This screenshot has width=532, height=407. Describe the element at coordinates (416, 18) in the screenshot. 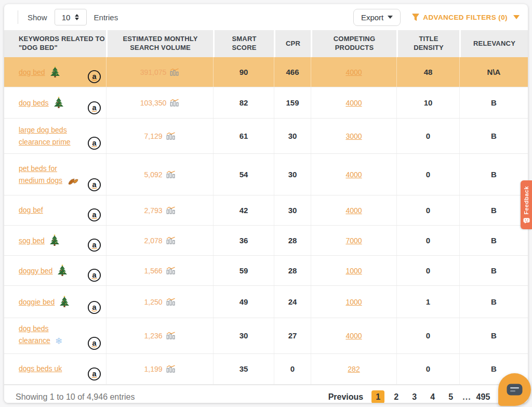

I see `funnel-icon` at that location.